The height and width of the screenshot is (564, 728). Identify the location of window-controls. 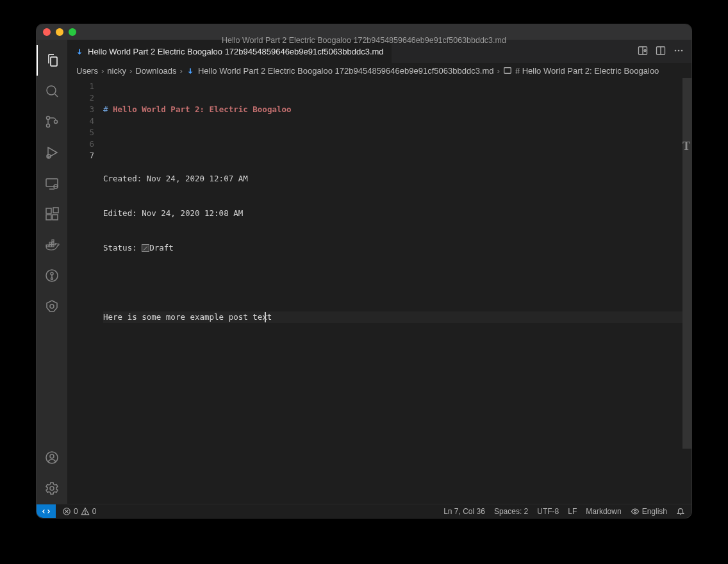
(60, 32).